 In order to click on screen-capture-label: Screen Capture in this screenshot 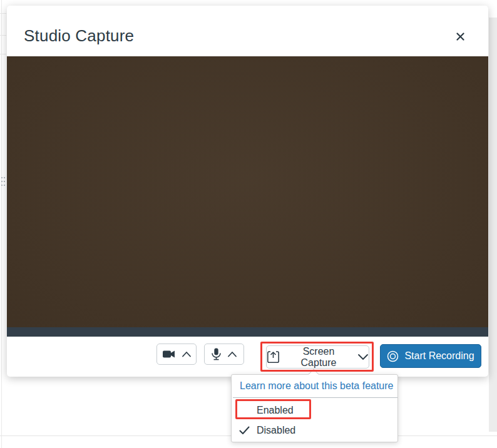, I will do `click(319, 357)`.